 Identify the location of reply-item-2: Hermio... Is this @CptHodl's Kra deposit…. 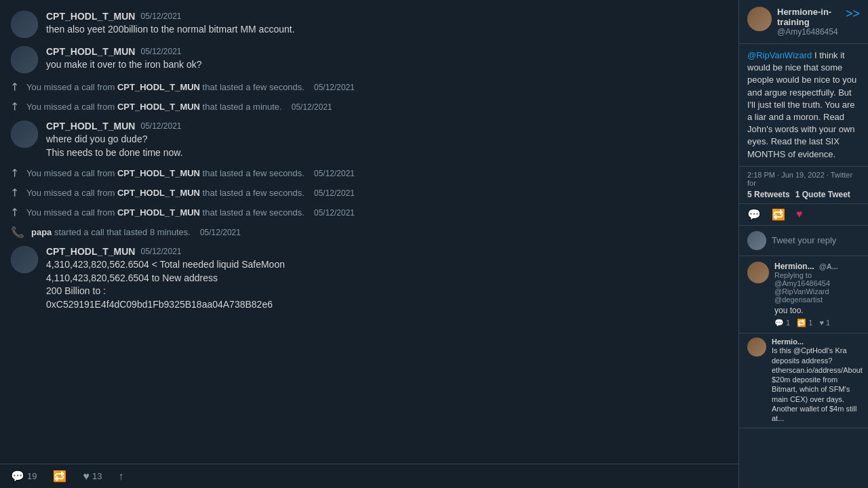
(804, 381).